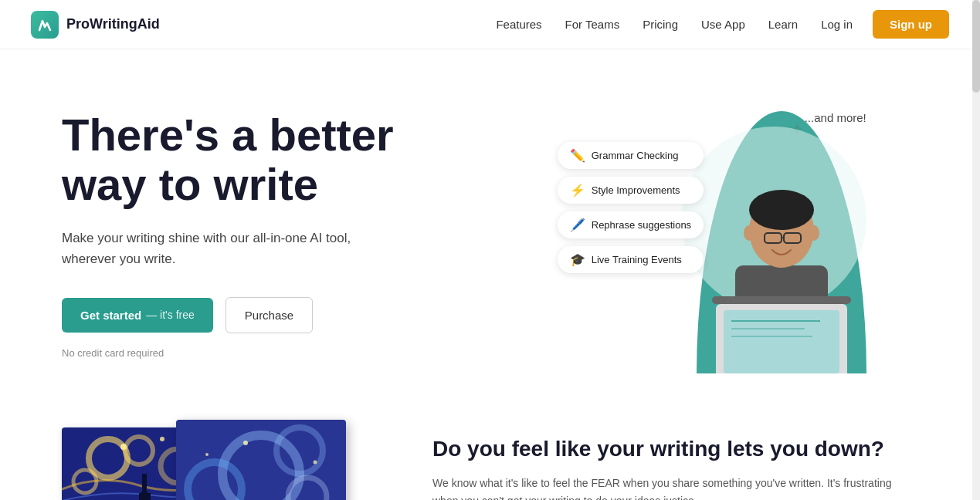 The width and height of the screenshot is (980, 500). I want to click on navigation: ProWritingAid Features For Teams Pricing…, so click(490, 25).